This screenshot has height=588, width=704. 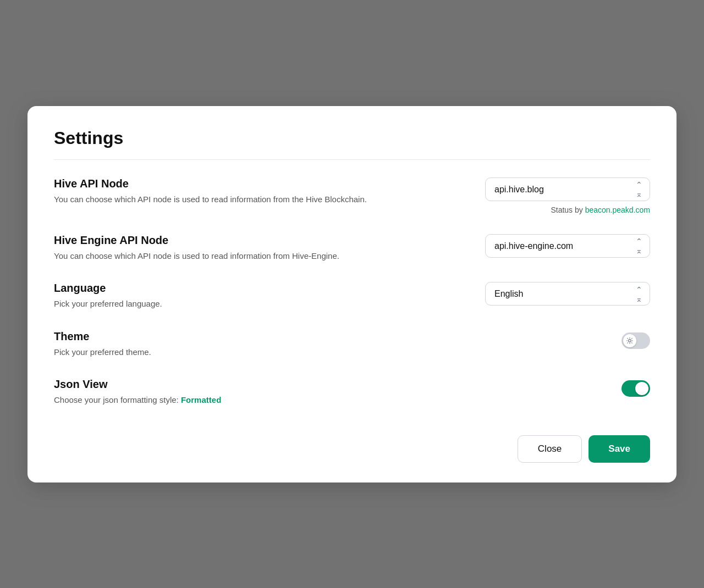 I want to click on language-label: Language, so click(x=213, y=288).